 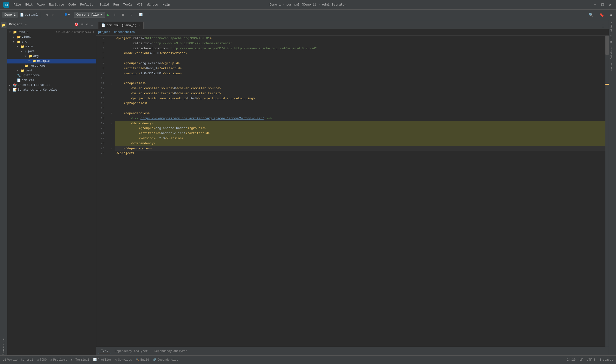 What do you see at coordinates (52, 71) in the screenshot?
I see `tree-item-test: ▶ 📁 test` at bounding box center [52, 71].